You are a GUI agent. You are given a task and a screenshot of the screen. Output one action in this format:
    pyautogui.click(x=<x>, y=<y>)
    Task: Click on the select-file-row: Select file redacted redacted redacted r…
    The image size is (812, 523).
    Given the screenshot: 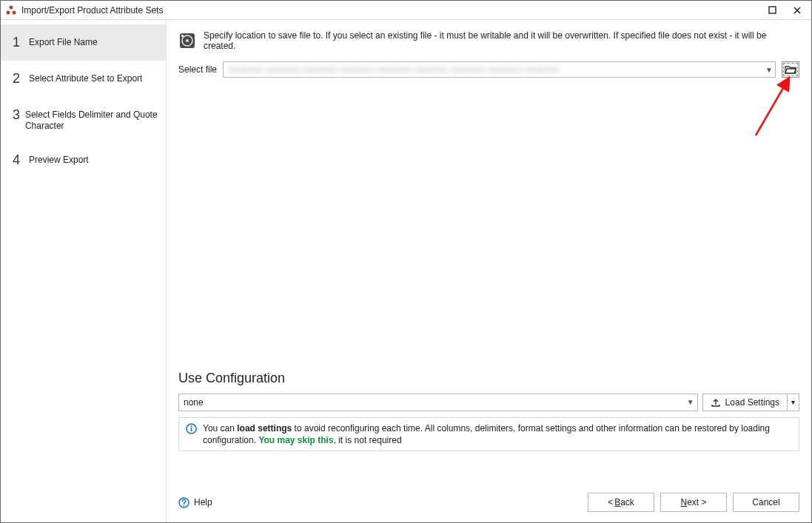 What is the action you would take?
    pyautogui.click(x=489, y=70)
    